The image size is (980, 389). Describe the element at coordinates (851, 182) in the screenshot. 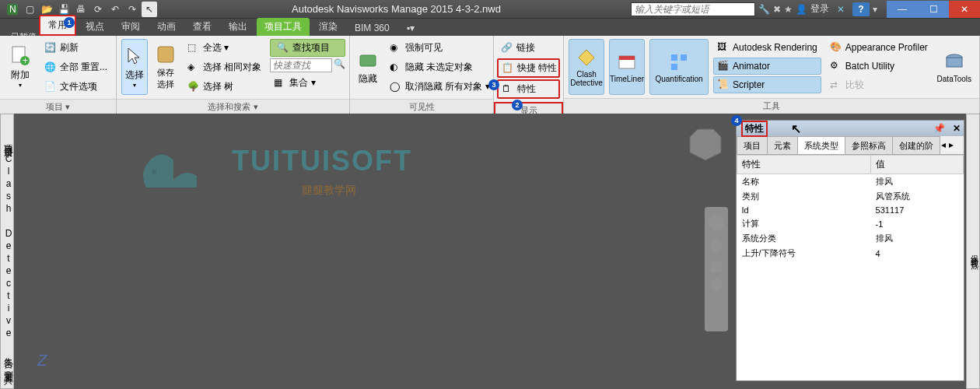

I see `table-row: 名称排风` at that location.